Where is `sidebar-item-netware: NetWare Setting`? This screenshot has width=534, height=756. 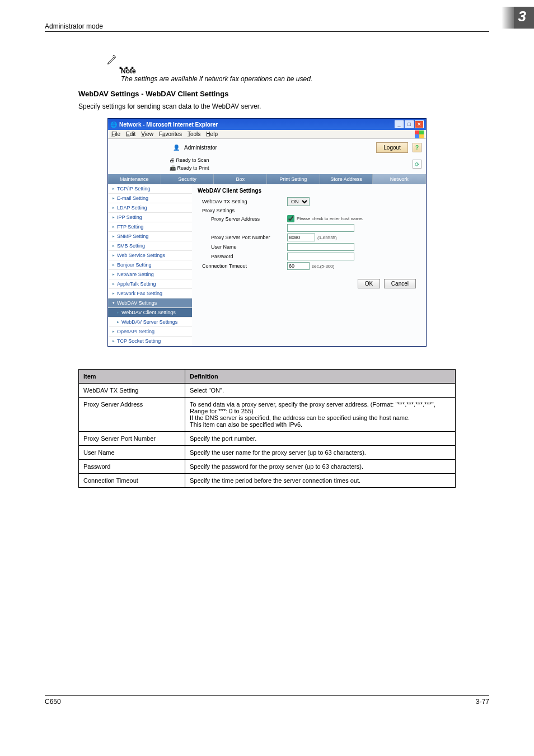 sidebar-item-netware: NetWare Setting is located at coordinates (150, 274).